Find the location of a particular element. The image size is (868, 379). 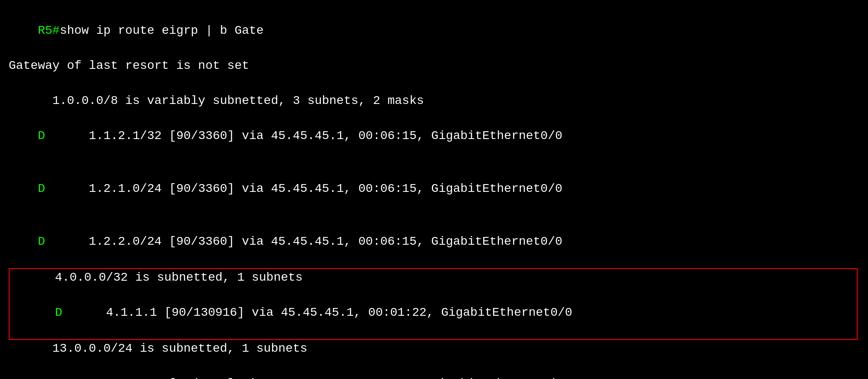

route-detail-13: 13.13.13.0 [90/3328] via 45.45.45.1, 00:… is located at coordinates (303, 378).